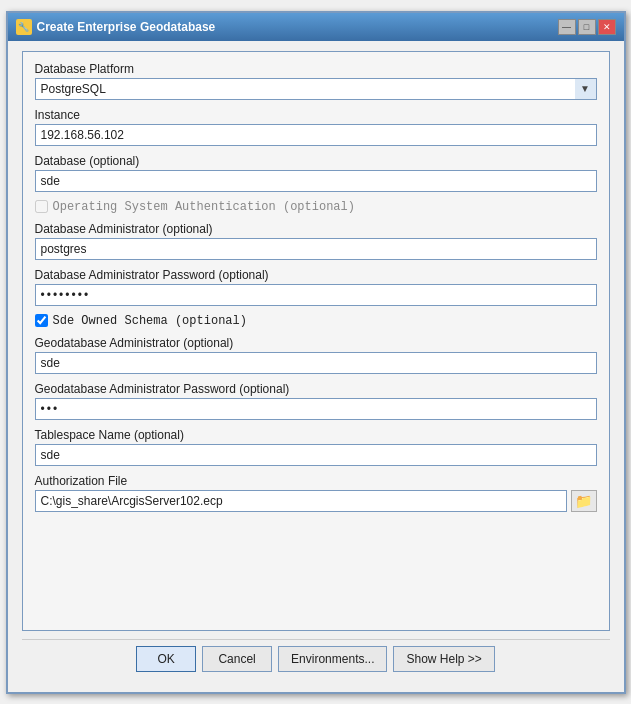 This screenshot has height=704, width=631. What do you see at coordinates (237, 659) in the screenshot?
I see `cancel-button: Cancel` at bounding box center [237, 659].